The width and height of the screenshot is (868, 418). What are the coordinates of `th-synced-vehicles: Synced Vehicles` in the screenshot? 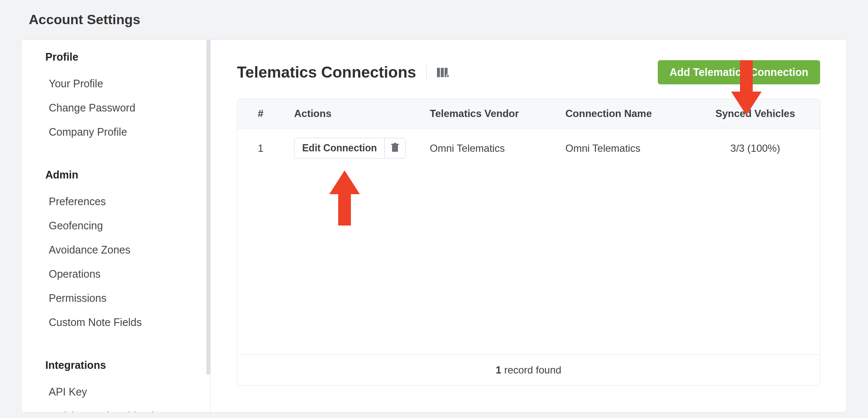 It's located at (755, 114).